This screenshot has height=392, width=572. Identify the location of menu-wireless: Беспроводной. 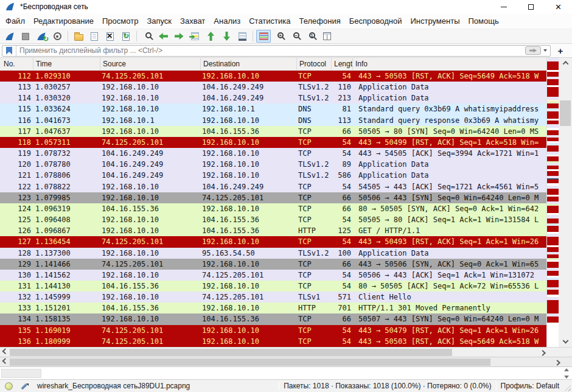
(376, 21).